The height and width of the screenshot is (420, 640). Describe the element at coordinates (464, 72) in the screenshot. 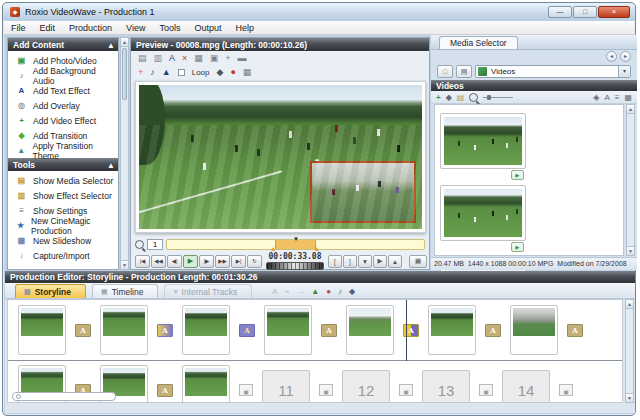

I see `folder-up-icon: ▤` at that location.